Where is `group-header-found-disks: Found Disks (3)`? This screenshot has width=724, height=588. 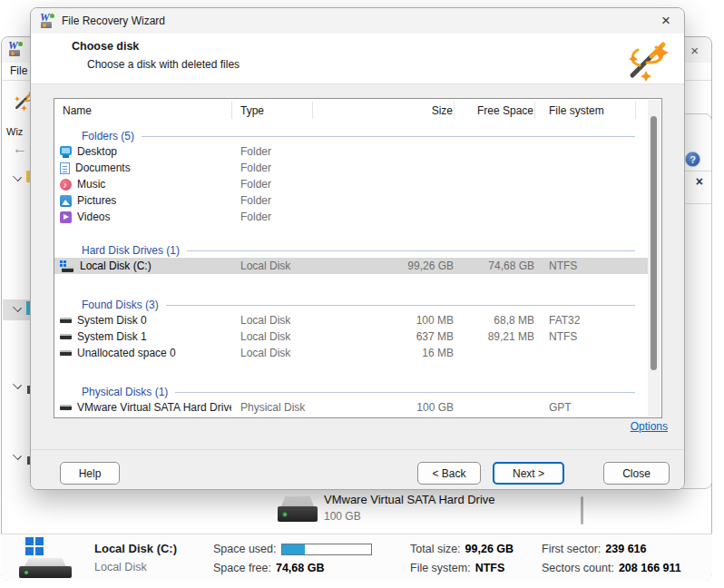 group-header-found-disks: Found Disks (3) is located at coordinates (351, 305).